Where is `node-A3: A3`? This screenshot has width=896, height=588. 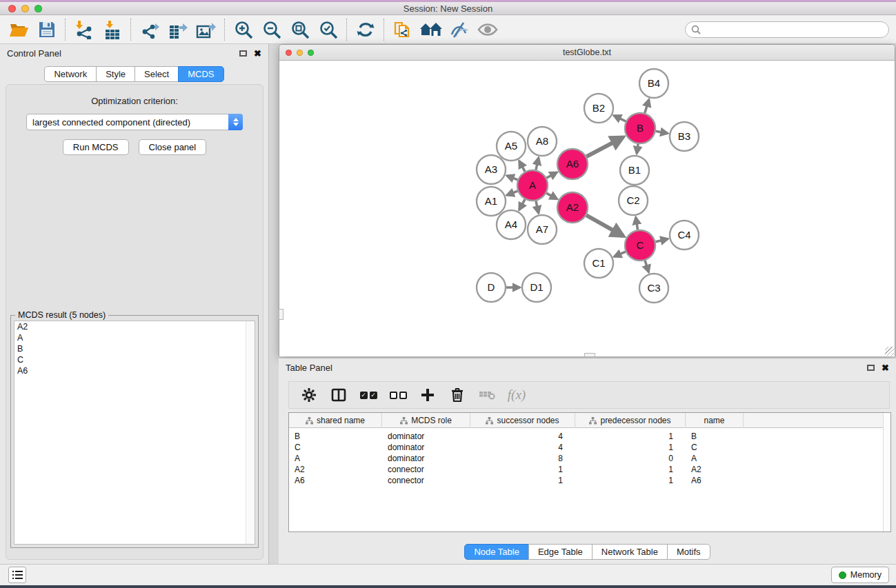
node-A3: A3 is located at coordinates (491, 170).